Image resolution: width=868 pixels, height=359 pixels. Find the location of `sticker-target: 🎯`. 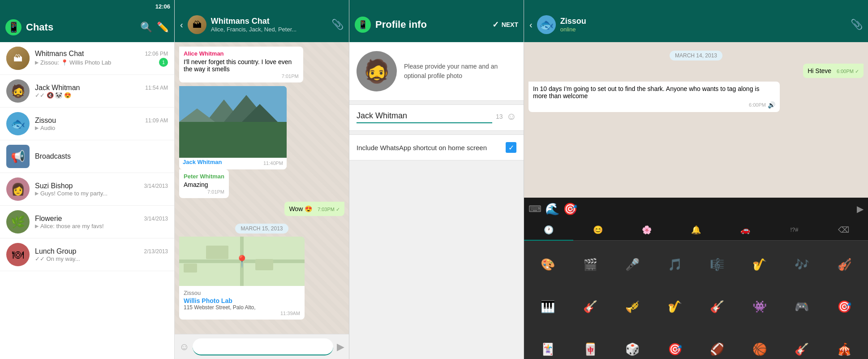

sticker-target: 🎯 is located at coordinates (570, 209).